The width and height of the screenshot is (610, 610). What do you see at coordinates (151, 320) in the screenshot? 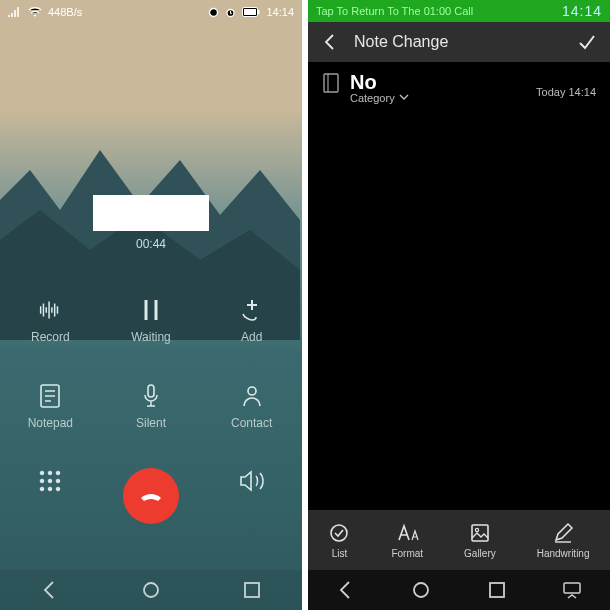
I see `waiting-button: Waiting` at bounding box center [151, 320].